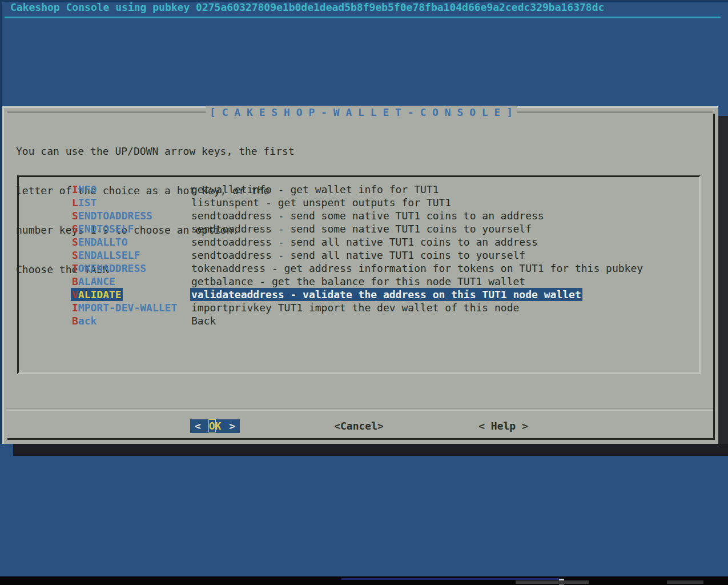 The width and height of the screenshot is (728, 585). Describe the element at coordinates (109, 269) in the screenshot. I see `menu-item-label: TOKENADDRESS` at that location.